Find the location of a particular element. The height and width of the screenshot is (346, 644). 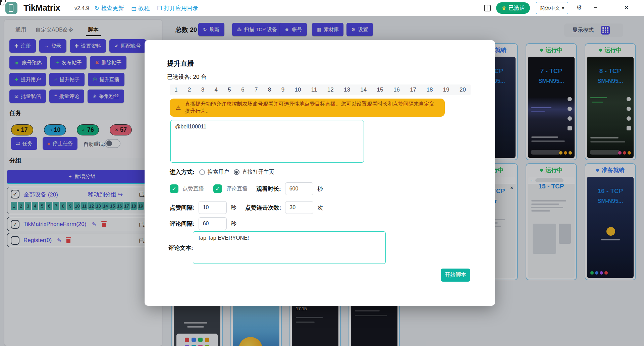

sidebar-toggle-icon is located at coordinates (487, 8).